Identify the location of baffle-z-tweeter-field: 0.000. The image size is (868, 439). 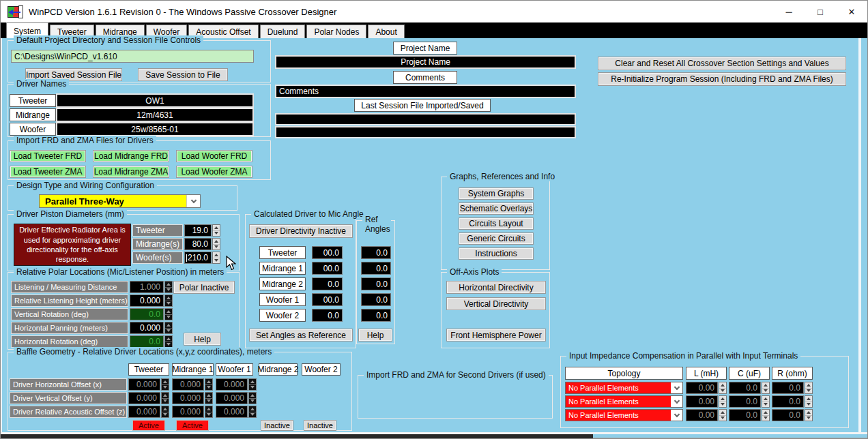
(145, 412).